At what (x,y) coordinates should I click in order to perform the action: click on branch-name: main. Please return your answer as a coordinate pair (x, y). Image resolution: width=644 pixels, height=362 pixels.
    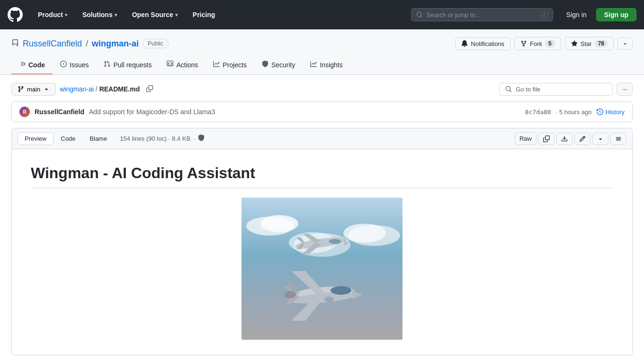
    Looking at the image, I should click on (34, 89).